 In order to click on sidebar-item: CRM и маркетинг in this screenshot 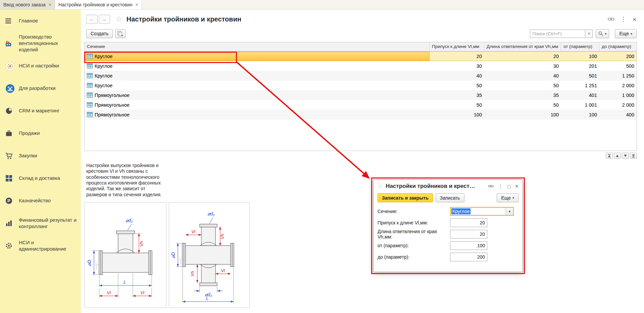, I will do `click(40, 111)`.